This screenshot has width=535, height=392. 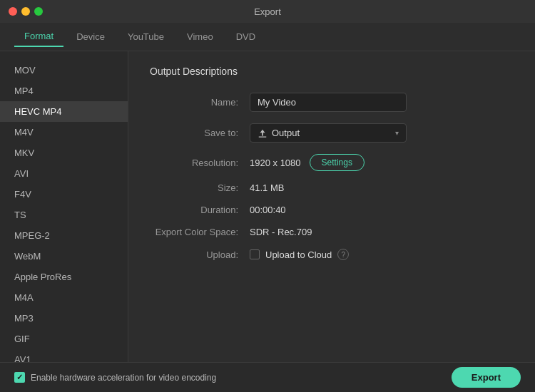 What do you see at coordinates (285, 133) in the screenshot?
I see `save-to-value: Output` at bounding box center [285, 133].